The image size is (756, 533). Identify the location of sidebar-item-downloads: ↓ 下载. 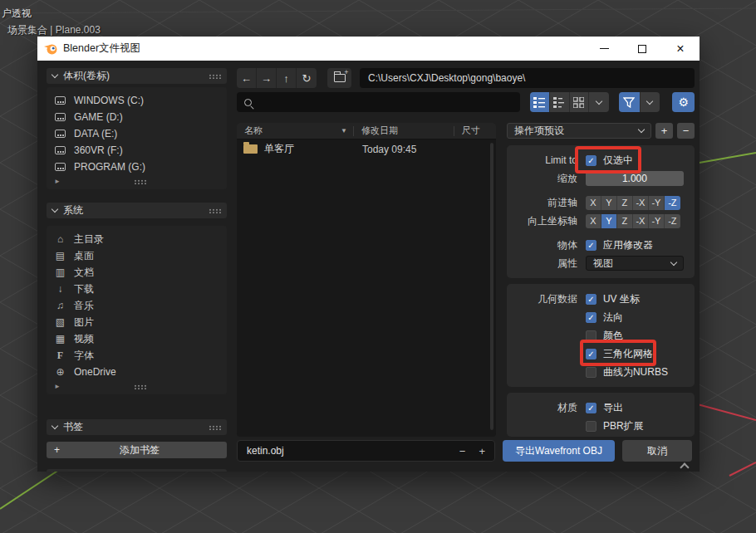
(136, 289).